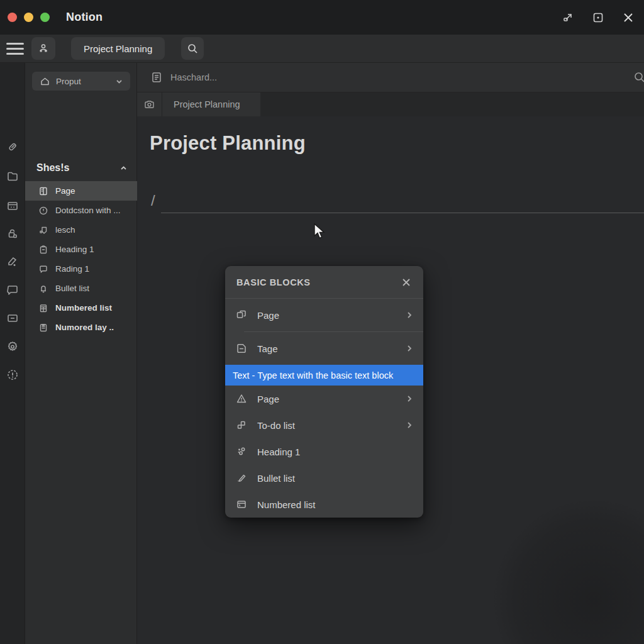 This screenshot has height=644, width=644. What do you see at coordinates (325, 375) in the screenshot?
I see `popup-item-text-highlighted: Text - Type text with the basic text blo…` at bounding box center [325, 375].